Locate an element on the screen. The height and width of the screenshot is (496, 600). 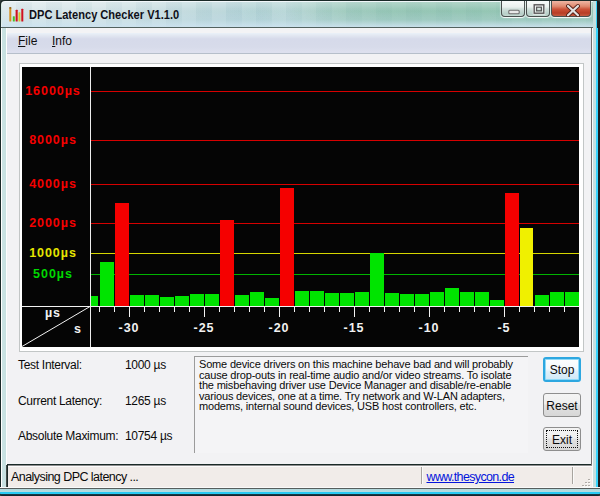
svg-text: -25 is located at coordinates (204, 328).